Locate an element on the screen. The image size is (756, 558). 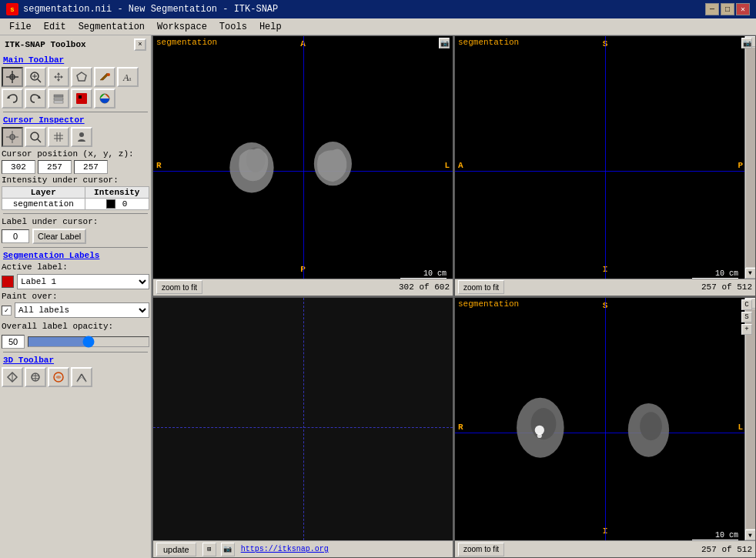
section-3d-toolbar: 3D Toolbar is located at coordinates (76, 360).